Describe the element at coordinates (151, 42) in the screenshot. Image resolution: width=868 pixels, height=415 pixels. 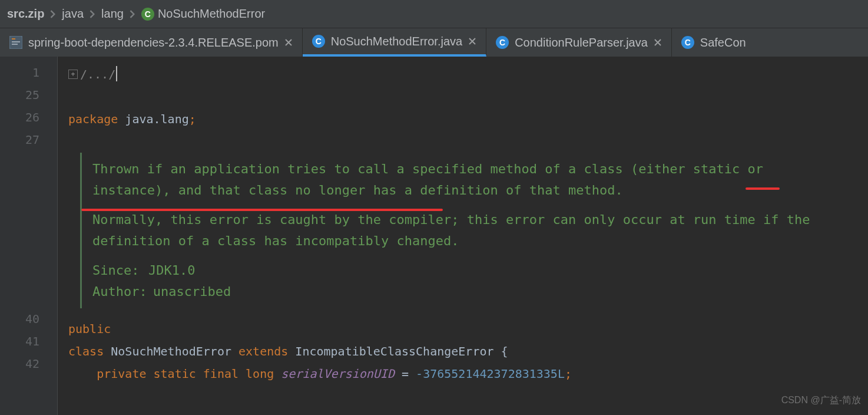
I see `tab-pom: spring-boot-dependencies-2.3.4.RELEASE.p…` at that location.